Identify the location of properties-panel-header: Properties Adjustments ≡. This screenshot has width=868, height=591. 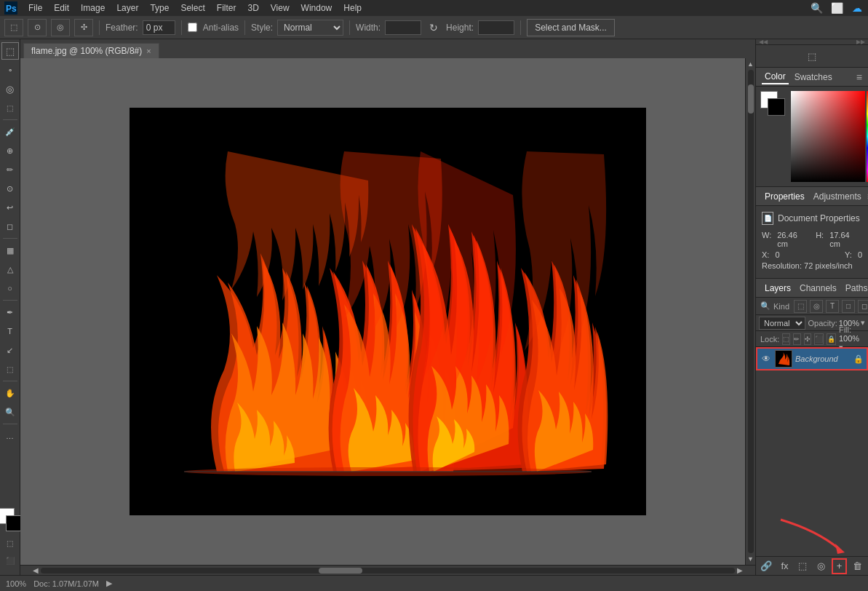
(812, 197).